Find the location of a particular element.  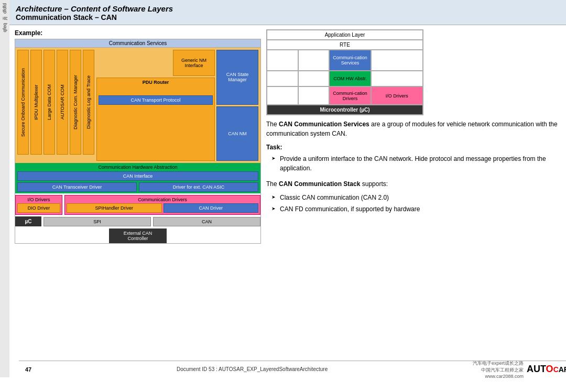

comm-drivers-label: Communication Drivers is located at coordinates (162, 200).